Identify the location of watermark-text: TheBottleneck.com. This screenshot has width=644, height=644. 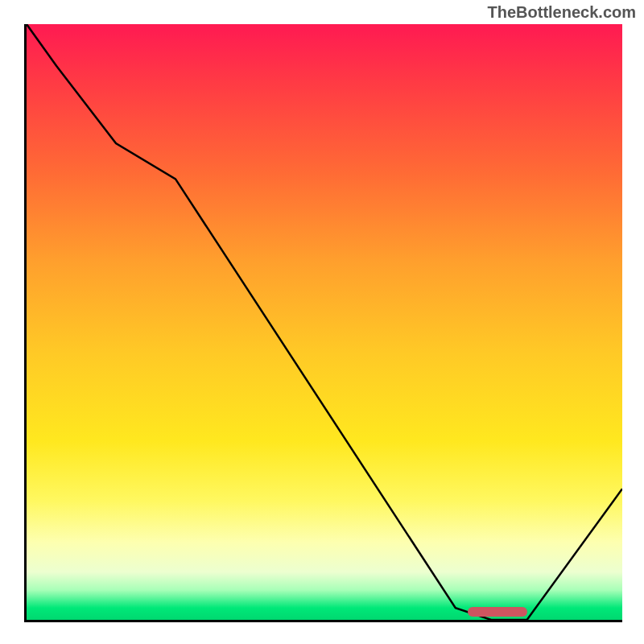
(562, 13).